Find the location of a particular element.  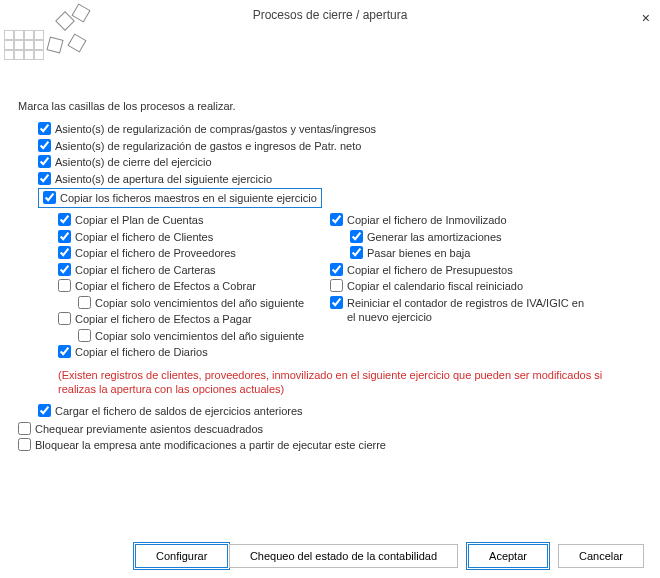

check-reset-iva is located at coordinates (336, 302).